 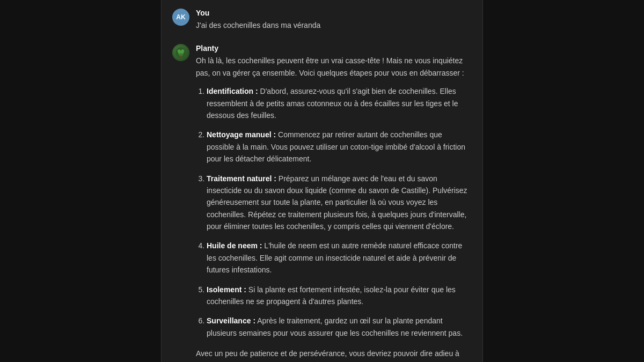 What do you see at coordinates (181, 53) in the screenshot?
I see `planty-avatar-icon` at bounding box center [181, 53].